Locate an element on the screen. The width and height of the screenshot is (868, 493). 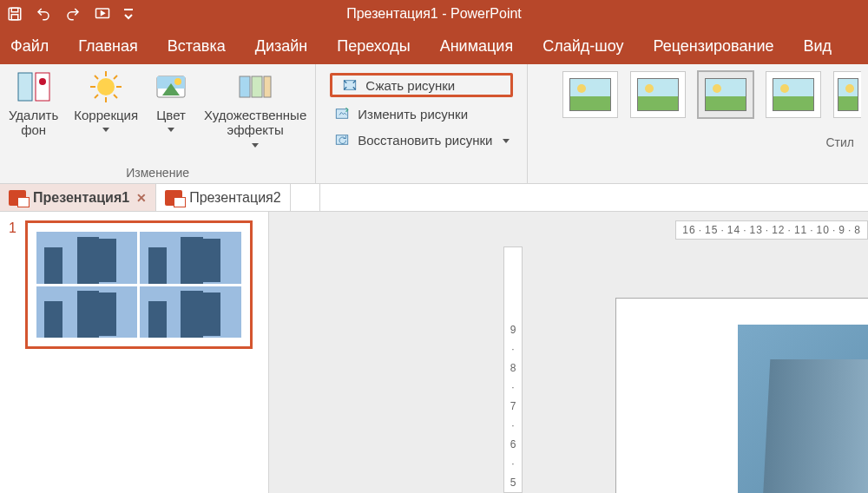
menu-design: Дизайн is located at coordinates (281, 47).